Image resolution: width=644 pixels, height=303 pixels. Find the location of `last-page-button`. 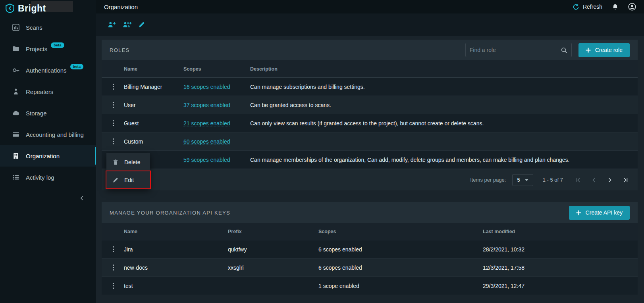

last-page-button is located at coordinates (626, 180).